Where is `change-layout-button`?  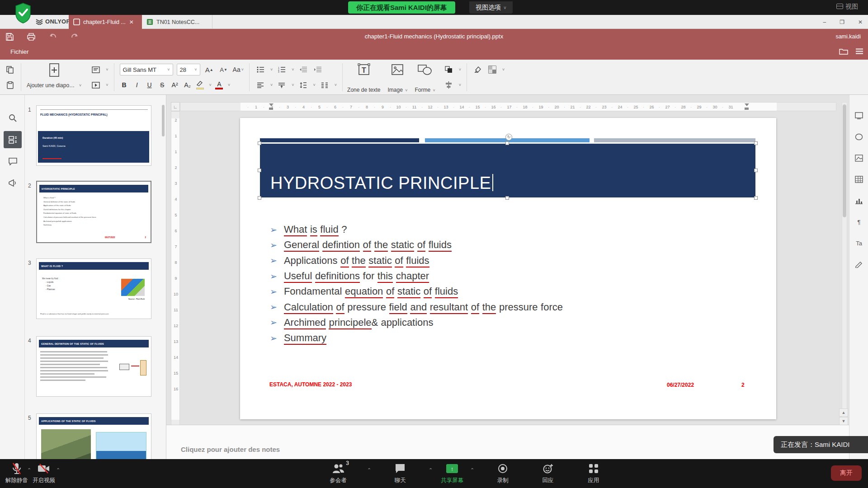
change-layout-button is located at coordinates (96, 70).